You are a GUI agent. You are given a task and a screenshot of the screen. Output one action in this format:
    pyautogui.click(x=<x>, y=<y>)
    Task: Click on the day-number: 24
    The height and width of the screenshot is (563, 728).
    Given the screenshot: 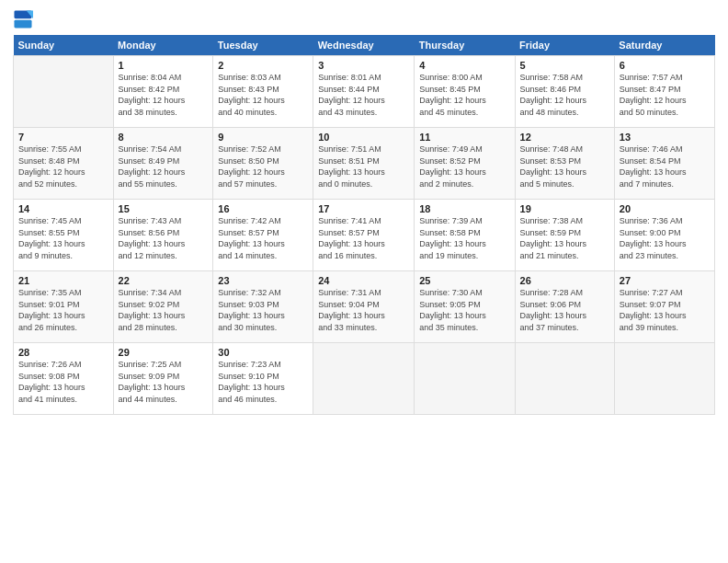 What is the action you would take?
    pyautogui.click(x=364, y=281)
    